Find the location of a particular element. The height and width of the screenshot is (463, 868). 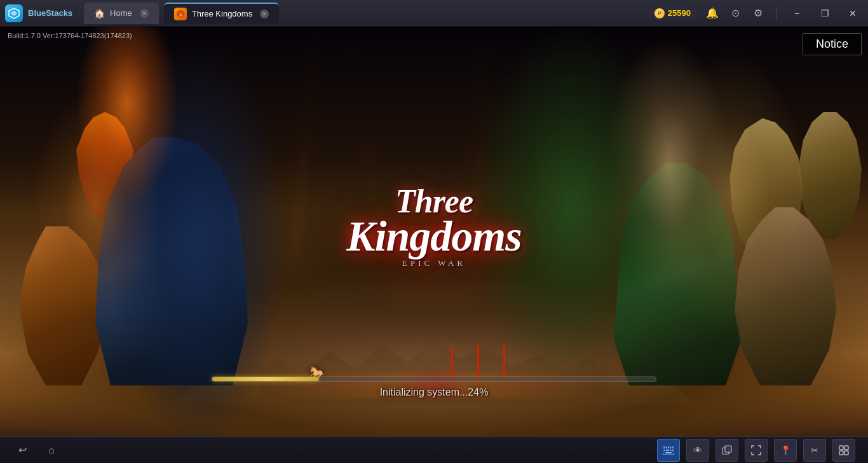

game-tab-close: ✕ is located at coordinates (264, 14).